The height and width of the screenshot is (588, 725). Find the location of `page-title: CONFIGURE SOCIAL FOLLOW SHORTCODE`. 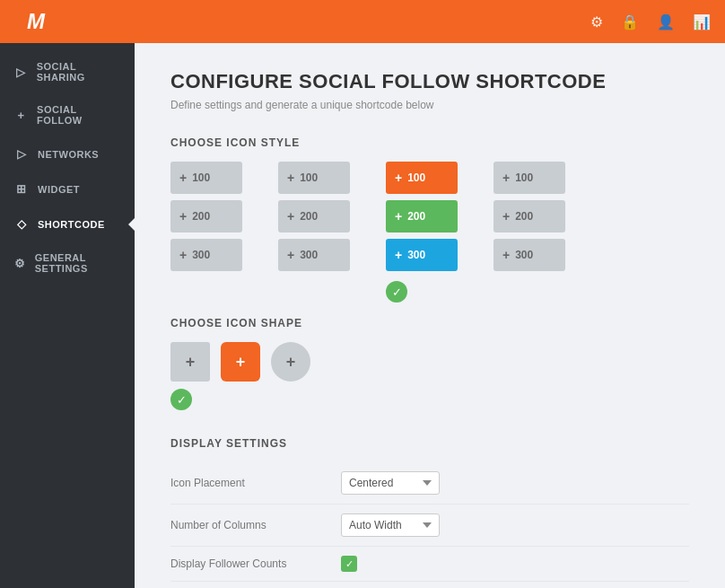

page-title: CONFIGURE SOCIAL FOLLOW SHORTCODE is located at coordinates (430, 82).